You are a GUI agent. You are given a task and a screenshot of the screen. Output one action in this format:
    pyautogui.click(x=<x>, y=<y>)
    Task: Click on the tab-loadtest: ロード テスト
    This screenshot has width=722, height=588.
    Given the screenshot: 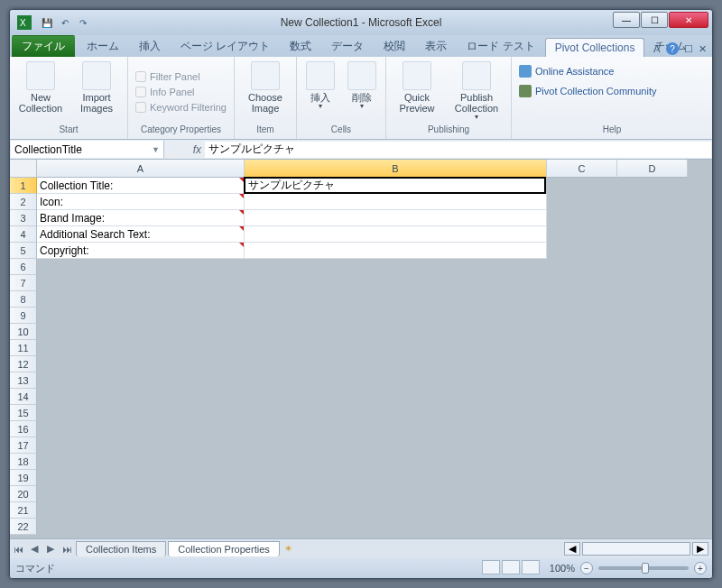 What is the action you would take?
    pyautogui.click(x=500, y=46)
    